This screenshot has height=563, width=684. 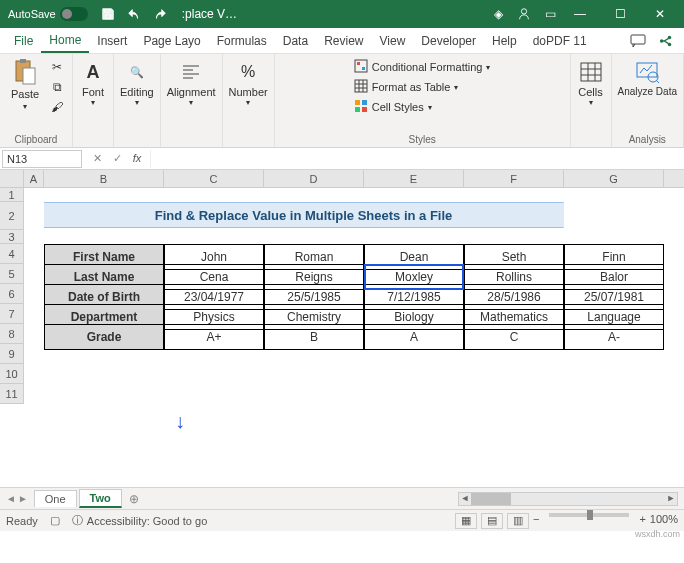 What do you see at coordinates (112, 41) in the screenshot?
I see `tab-insert: Insert` at bounding box center [112, 41].